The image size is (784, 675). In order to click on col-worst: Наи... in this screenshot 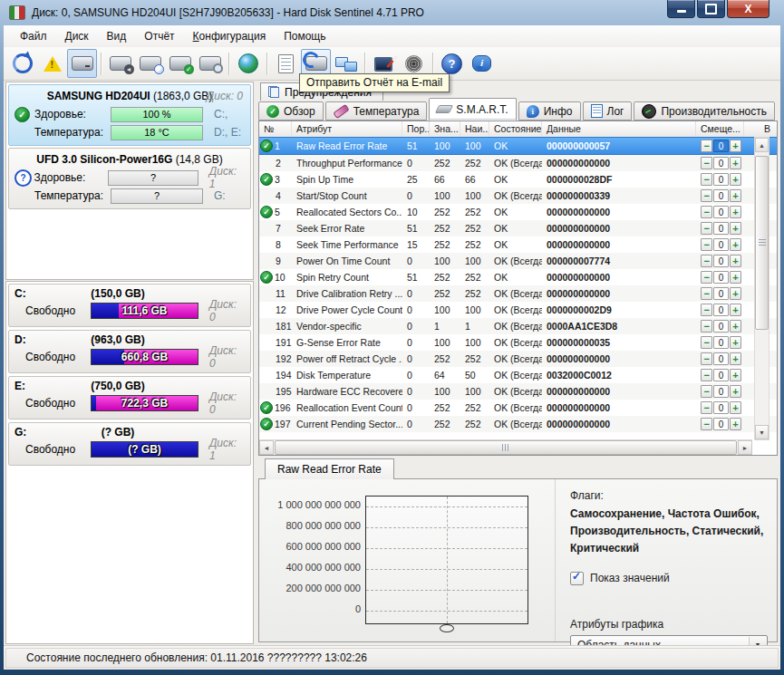, I will do `click(475, 129)`.